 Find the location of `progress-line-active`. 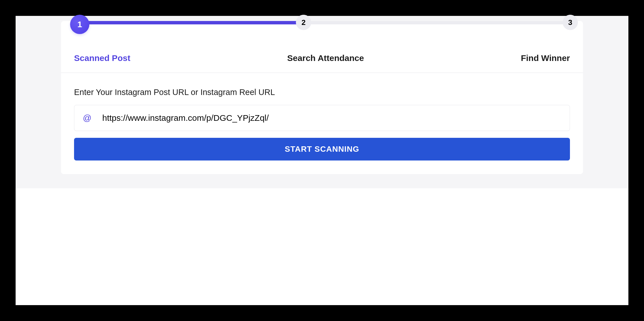

progress-line-active is located at coordinates (191, 23).